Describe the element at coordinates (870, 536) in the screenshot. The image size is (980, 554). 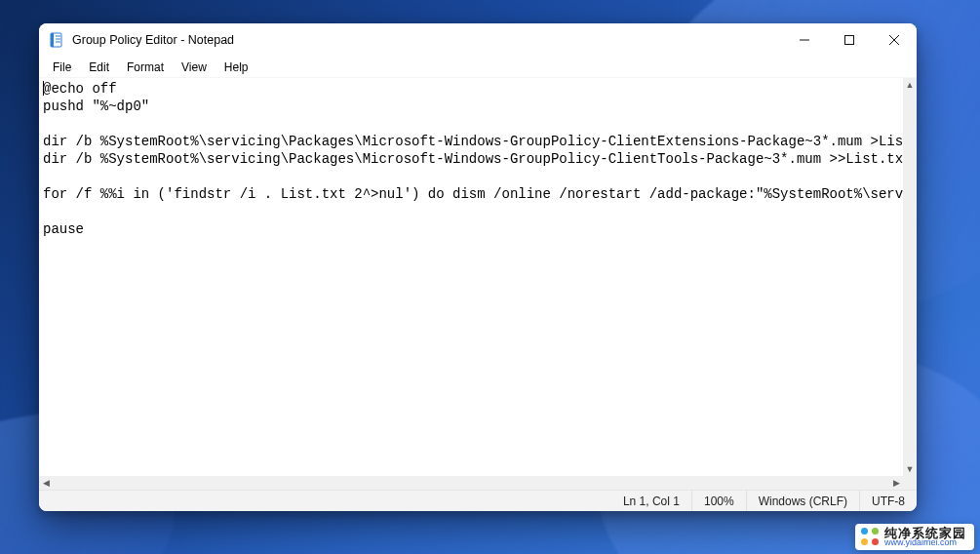
I see `watermark-logo-icon` at that location.